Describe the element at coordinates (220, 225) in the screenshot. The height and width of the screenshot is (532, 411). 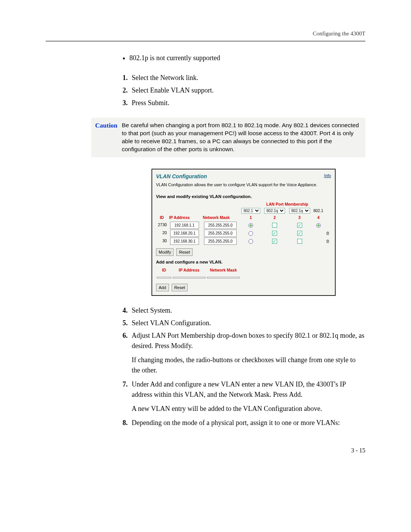
I see `row0-mask-input: 255.255.255.0` at that location.